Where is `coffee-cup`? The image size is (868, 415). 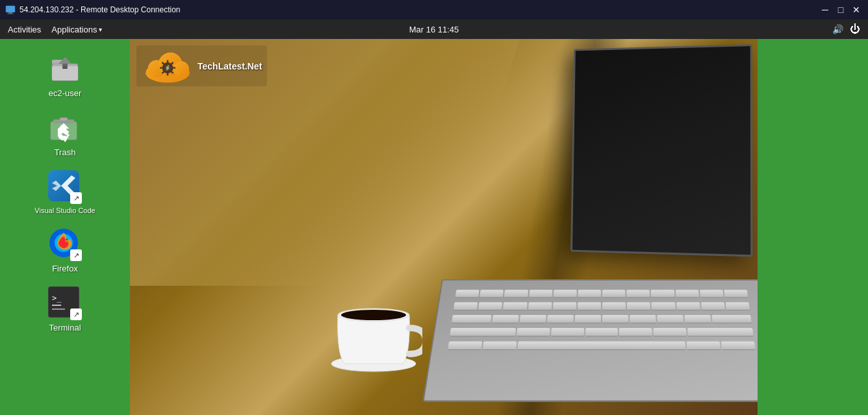 coffee-cup is located at coordinates (374, 320).